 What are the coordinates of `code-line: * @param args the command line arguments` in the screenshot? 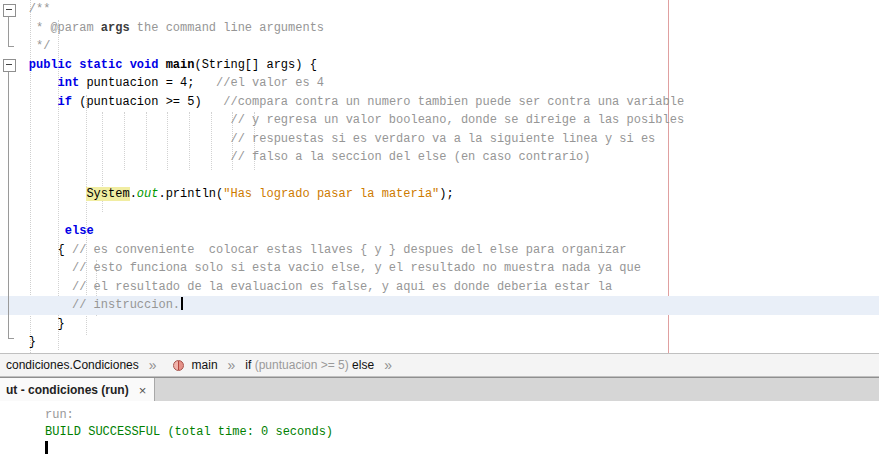 It's located at (440, 28).